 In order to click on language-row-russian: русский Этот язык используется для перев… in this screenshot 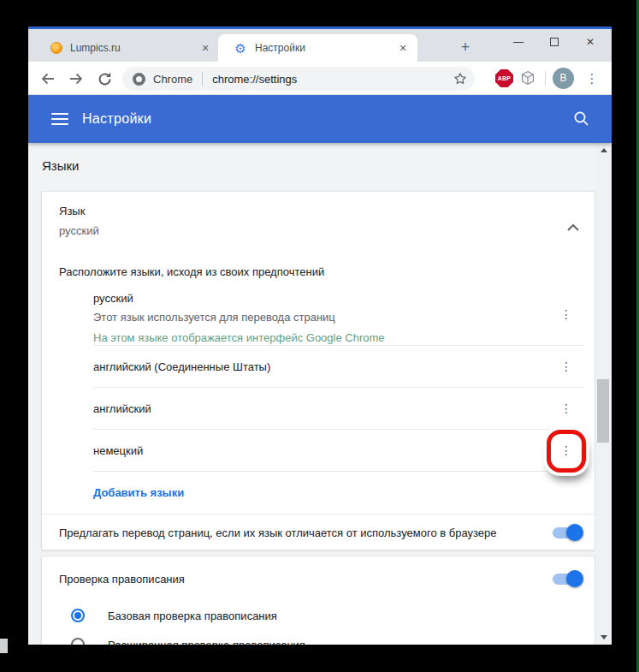, I will do `click(339, 315)`.